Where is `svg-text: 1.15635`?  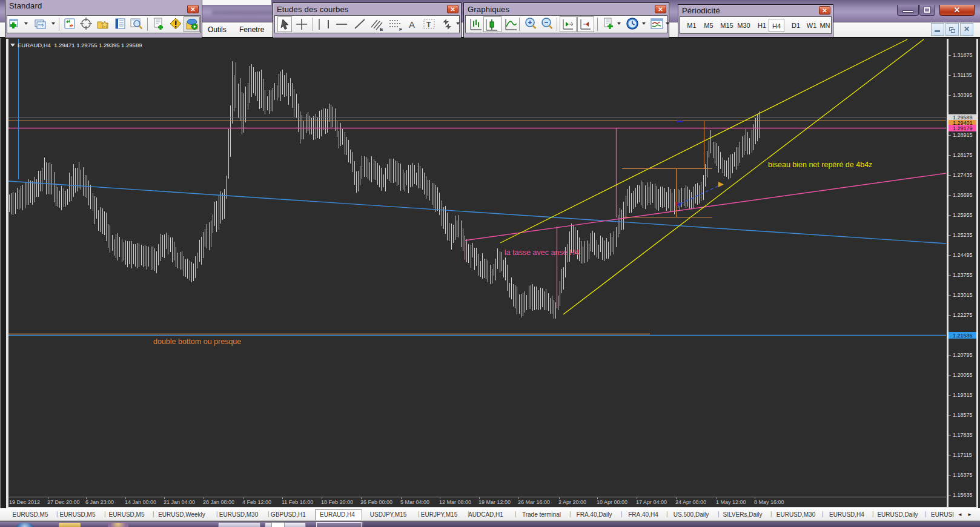
svg-text: 1.15635 is located at coordinates (963, 495).